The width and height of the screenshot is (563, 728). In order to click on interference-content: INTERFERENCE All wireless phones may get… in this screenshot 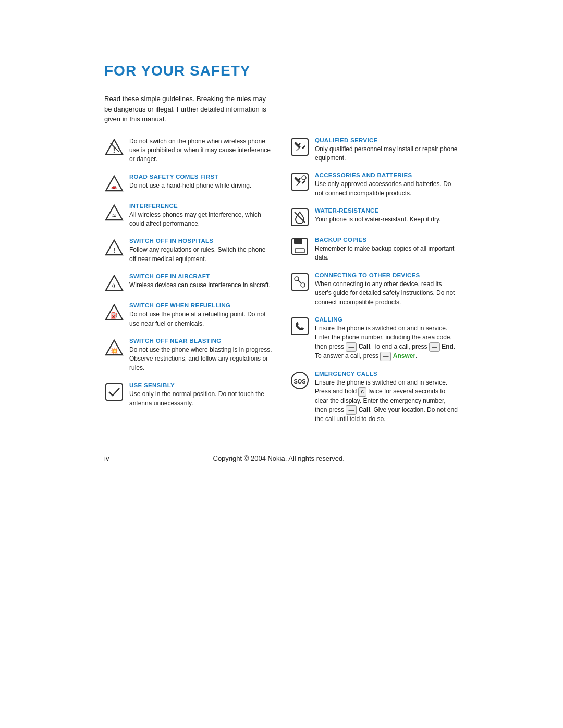, I will do `click(201, 216)`.